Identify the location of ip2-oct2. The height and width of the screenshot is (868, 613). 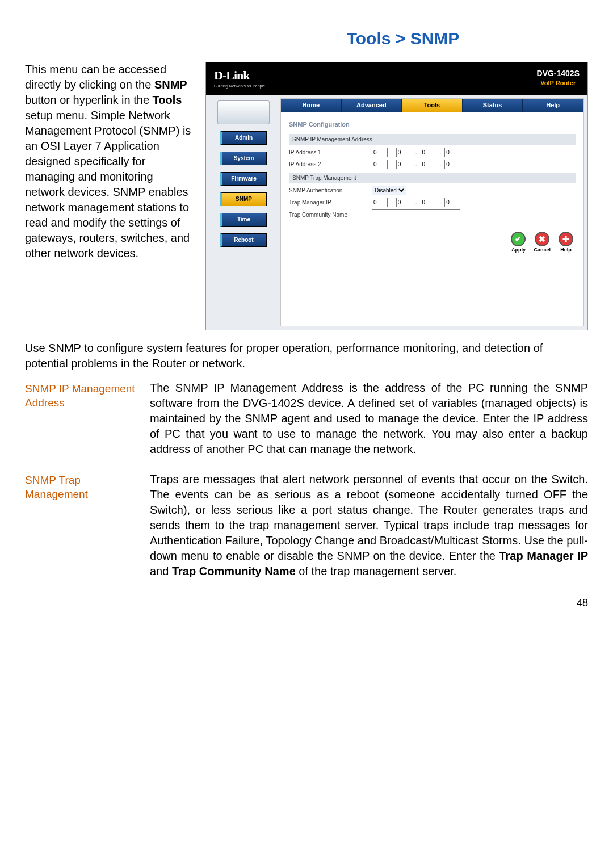
(404, 165).